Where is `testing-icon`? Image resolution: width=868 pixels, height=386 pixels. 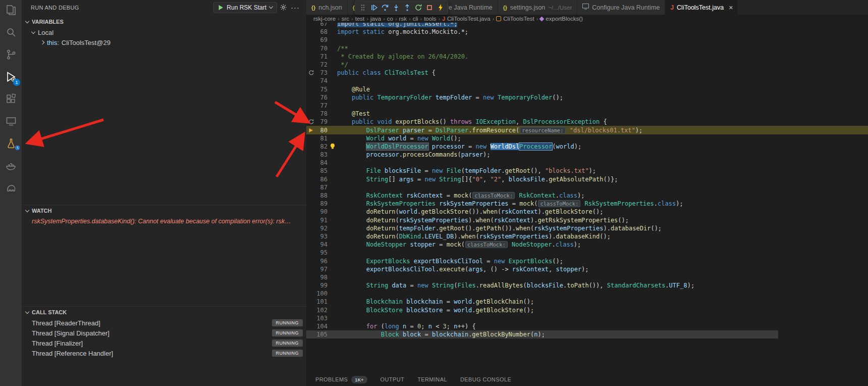
testing-icon is located at coordinates (11, 143).